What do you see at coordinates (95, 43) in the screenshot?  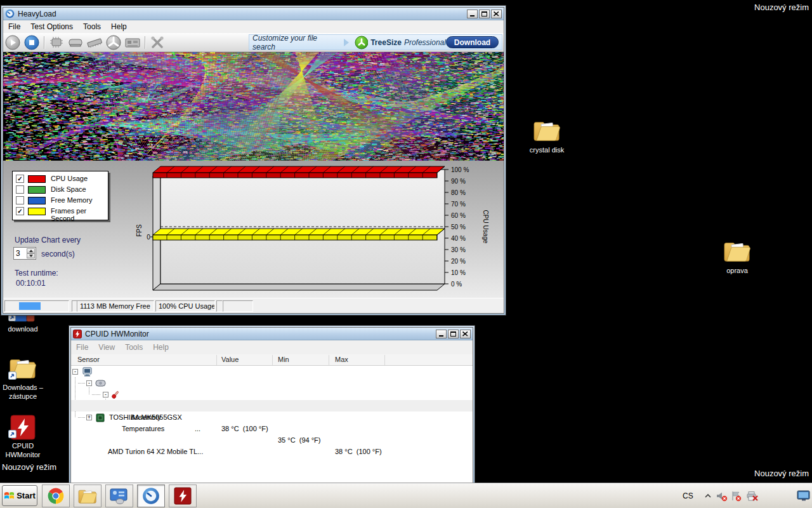 I see `ram-icon` at bounding box center [95, 43].